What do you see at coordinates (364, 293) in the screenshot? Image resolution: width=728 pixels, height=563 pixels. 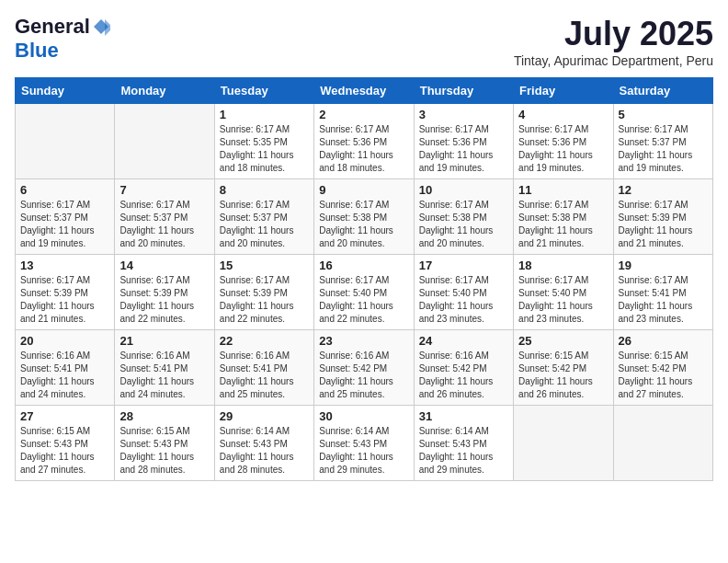 I see `calendar-day-cell: 16Sunrise: 6:17 AMSunset: 5:40 PMDayligh…` at bounding box center [364, 293].